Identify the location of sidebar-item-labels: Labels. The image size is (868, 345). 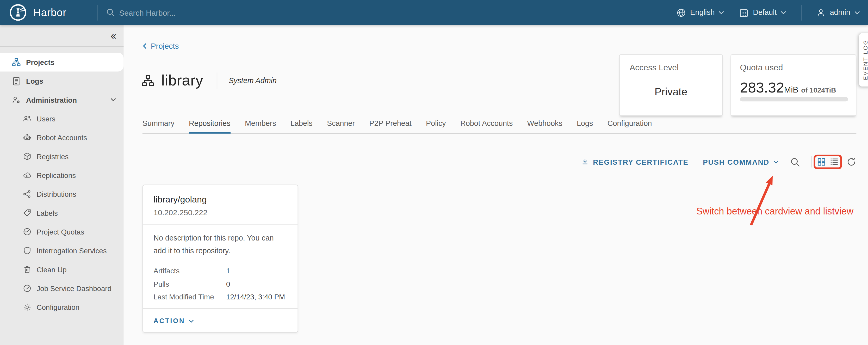
(62, 213).